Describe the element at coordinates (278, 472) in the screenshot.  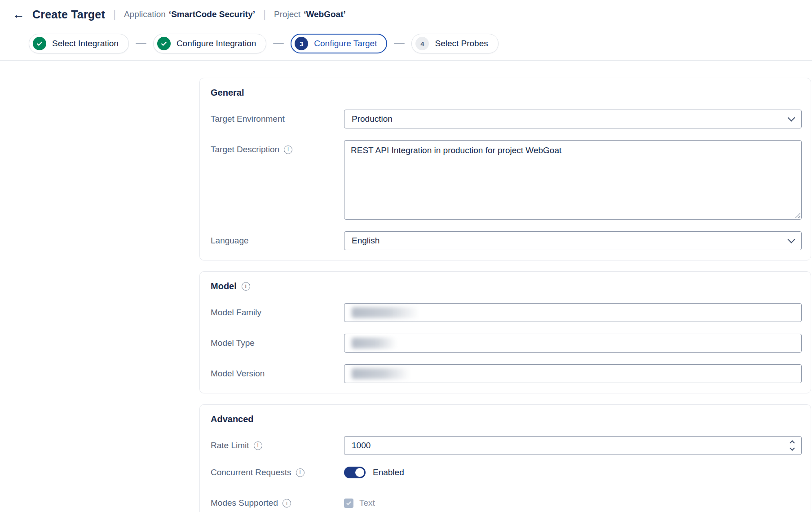
I see `concurrent-requests-label: Concurrent Requests i` at that location.